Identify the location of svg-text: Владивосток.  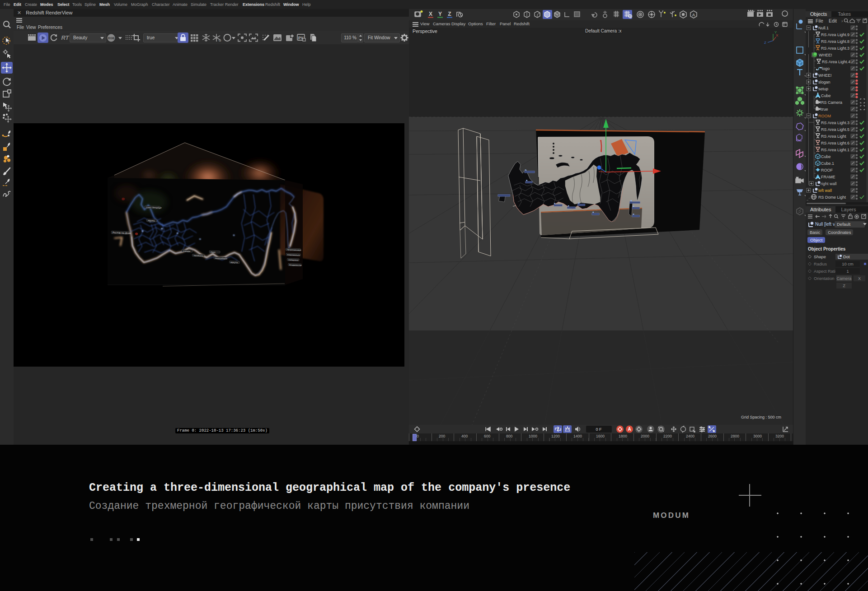
(296, 265).